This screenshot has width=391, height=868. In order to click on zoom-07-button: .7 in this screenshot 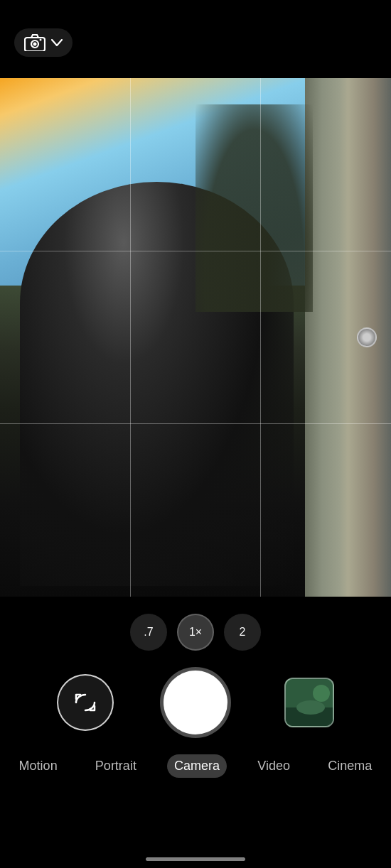, I will do `click(149, 632)`.